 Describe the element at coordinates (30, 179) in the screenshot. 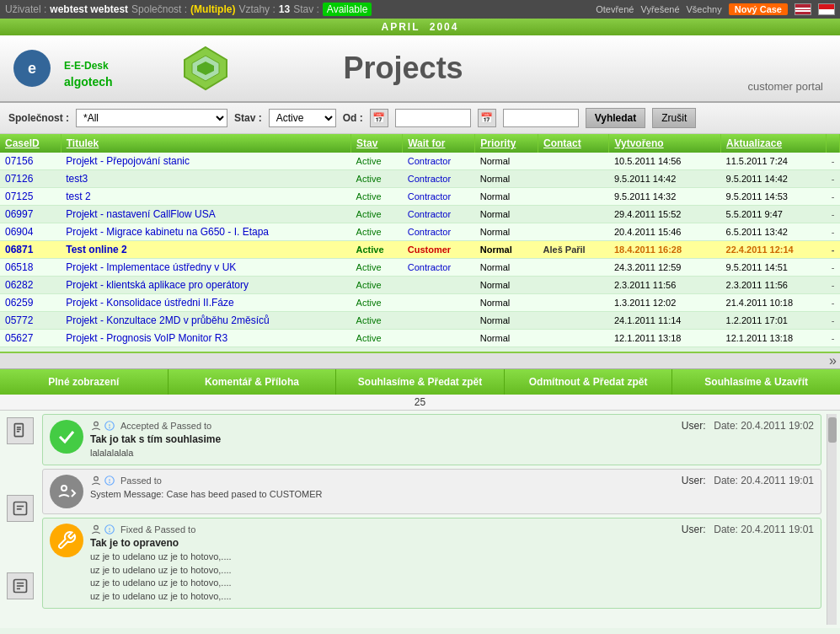

I see `cell-caseid: 07126` at that location.